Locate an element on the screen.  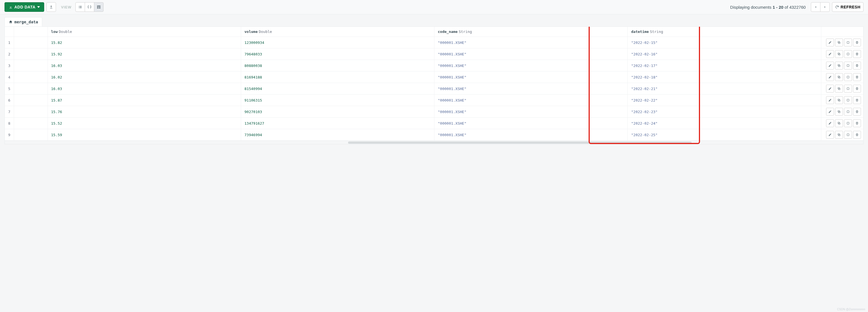
next-page-button is located at coordinates (825, 7).